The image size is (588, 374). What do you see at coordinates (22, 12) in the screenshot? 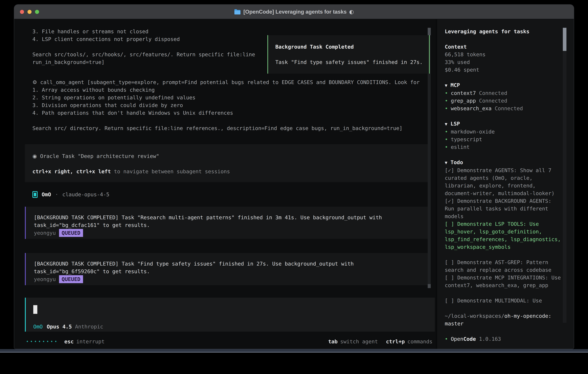
I see `close-button` at bounding box center [22, 12].